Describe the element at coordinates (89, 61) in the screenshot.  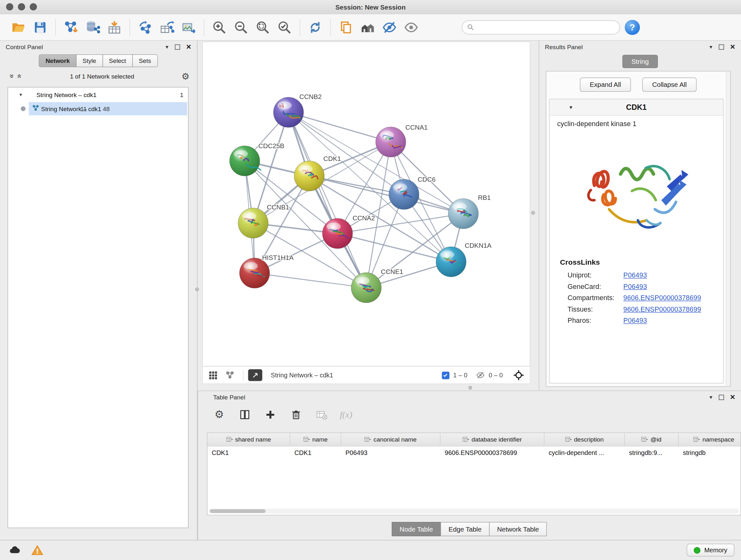
I see `tab-style: Style` at that location.